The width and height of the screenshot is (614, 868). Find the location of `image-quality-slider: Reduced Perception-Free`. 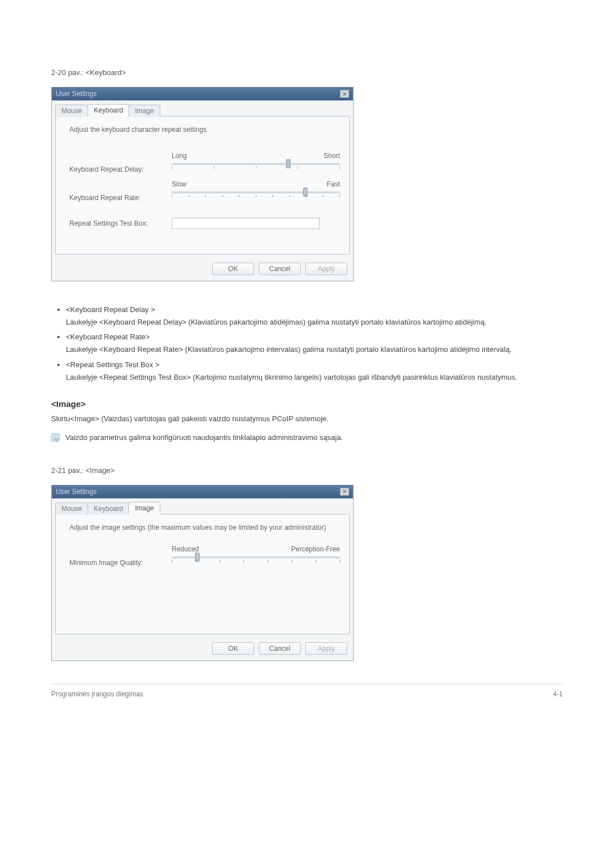

image-quality-slider: Reduced Perception-Free is located at coordinates (256, 563).